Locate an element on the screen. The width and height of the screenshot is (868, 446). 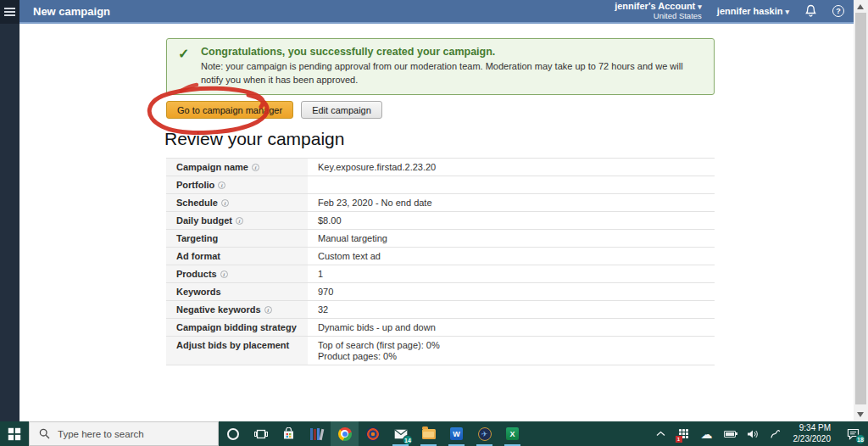
scrollbar-thumb is located at coordinates (861, 209).